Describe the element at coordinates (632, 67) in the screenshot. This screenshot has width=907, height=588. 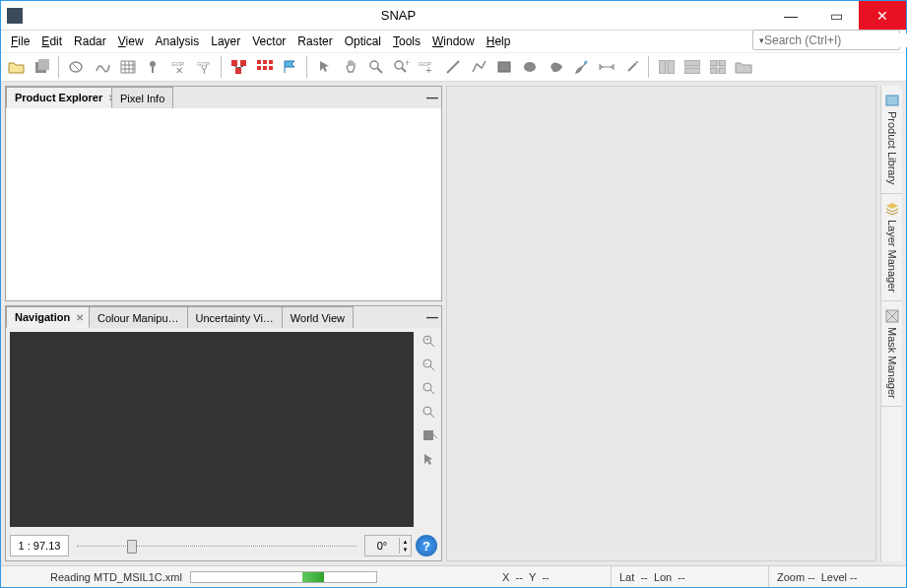
I see `wand-tool-icon` at that location.